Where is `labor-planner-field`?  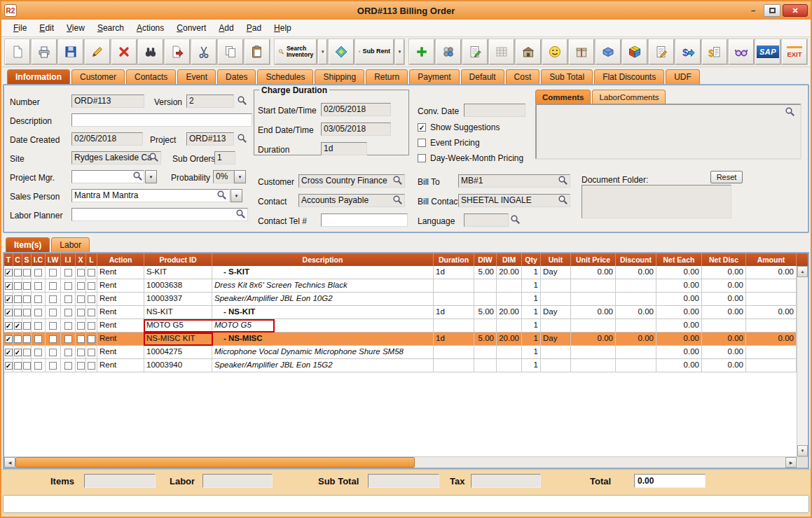 labor-planner-field is located at coordinates (160, 214).